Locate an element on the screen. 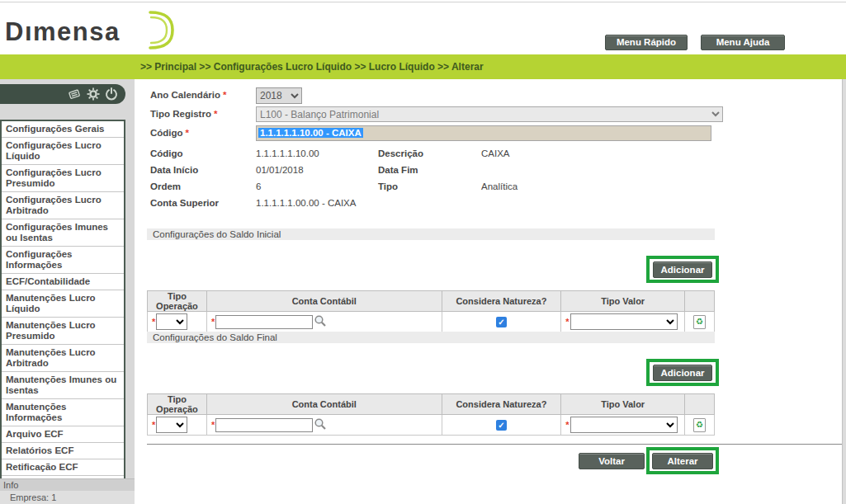 This screenshot has width=846, height=504. ano-calendario-select: 2018 is located at coordinates (279, 96).